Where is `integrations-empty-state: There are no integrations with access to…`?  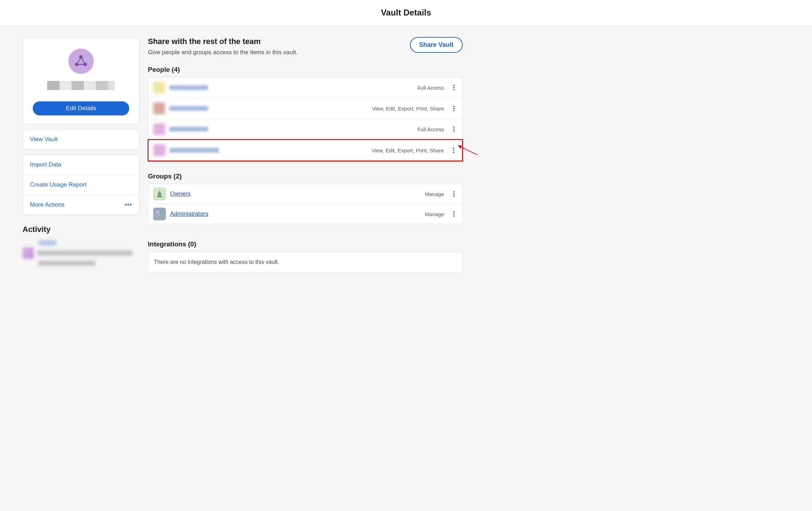 integrations-empty-state: There are no integrations with access to… is located at coordinates (305, 262).